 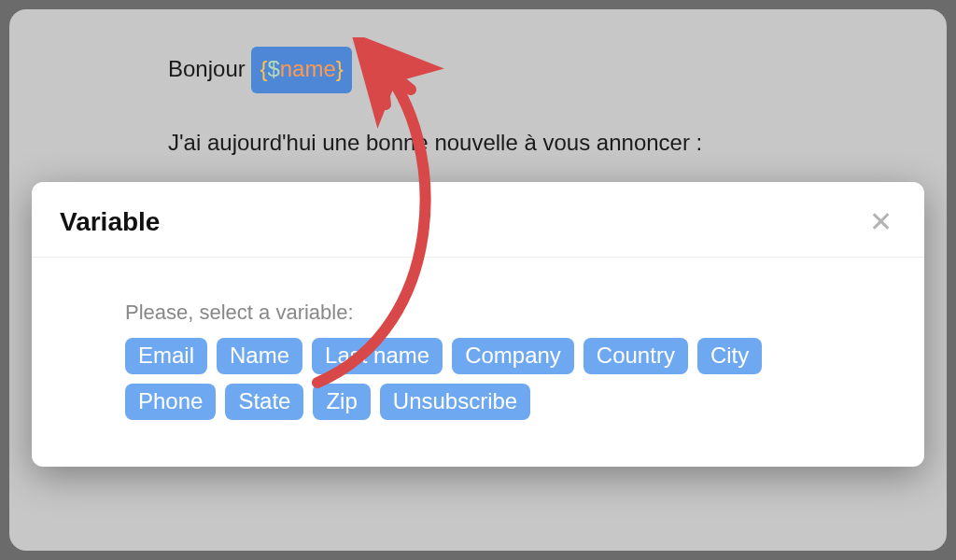 I want to click on editor-line-1: Bonjour {$name}, so click(x=529, y=70).